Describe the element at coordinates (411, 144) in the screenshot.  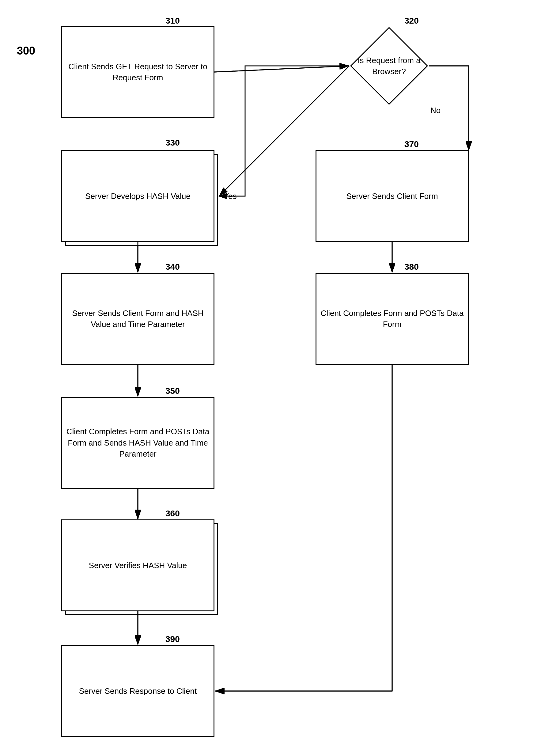
I see `label-370: 370` at that location.